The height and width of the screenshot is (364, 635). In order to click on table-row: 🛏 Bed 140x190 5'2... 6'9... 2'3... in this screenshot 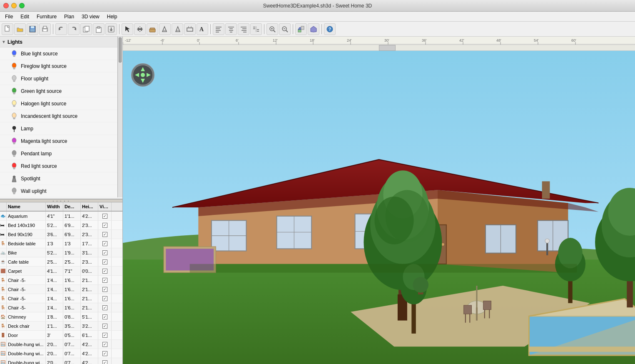, I will do `click(61, 225)`.